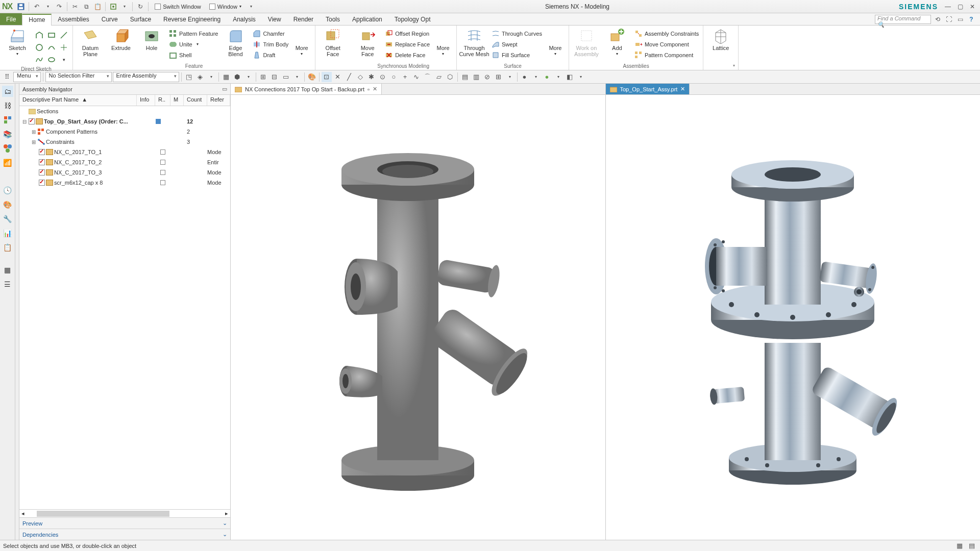  I want to click on view-ico-1: ▤, so click(465, 77).